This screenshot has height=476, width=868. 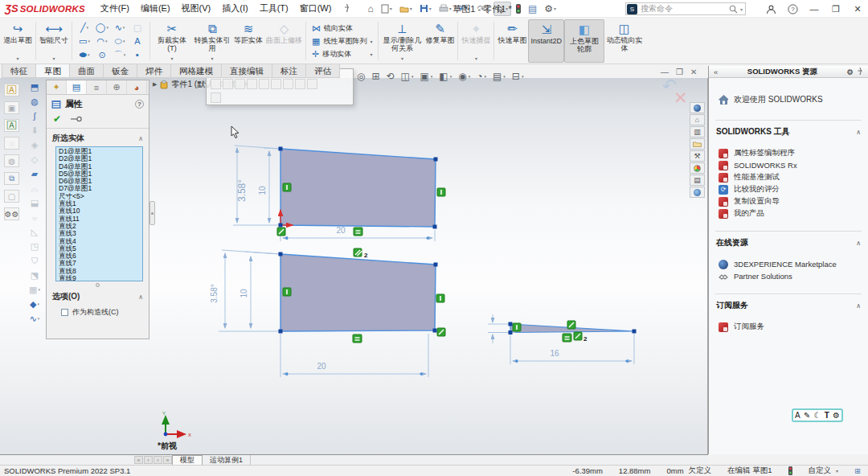 What do you see at coordinates (117, 87) in the screenshot?
I see `dimxpert-tab-icon: ⊕` at bounding box center [117, 87].